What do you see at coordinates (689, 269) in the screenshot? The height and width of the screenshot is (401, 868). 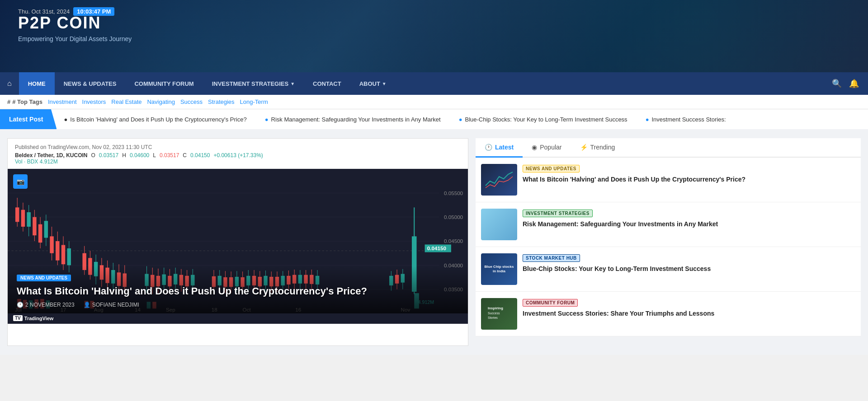 I see `news-body-3: STOCK MARKET HUB Blue-Chip Stocks: Your …` at bounding box center [689, 269].